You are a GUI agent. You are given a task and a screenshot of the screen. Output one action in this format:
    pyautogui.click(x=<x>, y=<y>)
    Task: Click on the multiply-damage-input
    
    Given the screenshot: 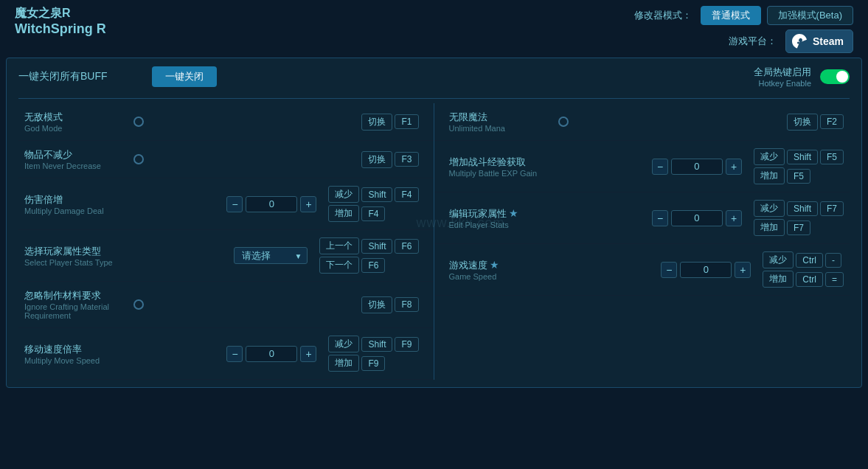 What is the action you would take?
    pyautogui.click(x=271, y=204)
    